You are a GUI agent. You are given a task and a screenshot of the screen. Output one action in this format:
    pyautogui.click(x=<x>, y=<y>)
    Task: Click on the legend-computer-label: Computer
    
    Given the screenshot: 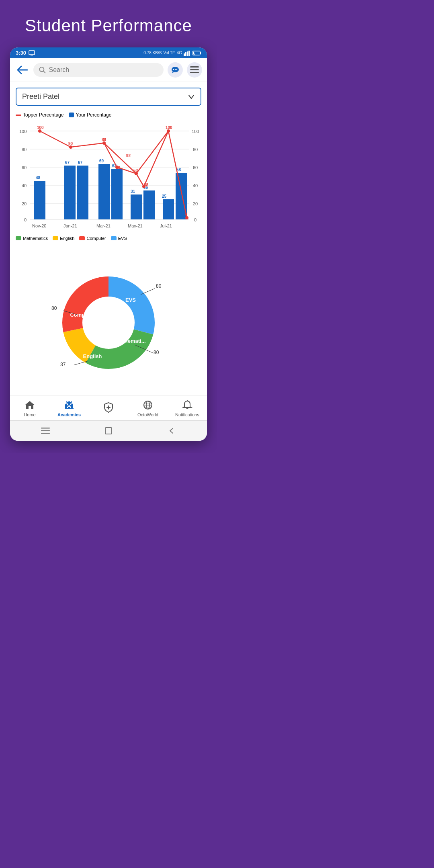 What is the action you would take?
    pyautogui.click(x=96, y=238)
    